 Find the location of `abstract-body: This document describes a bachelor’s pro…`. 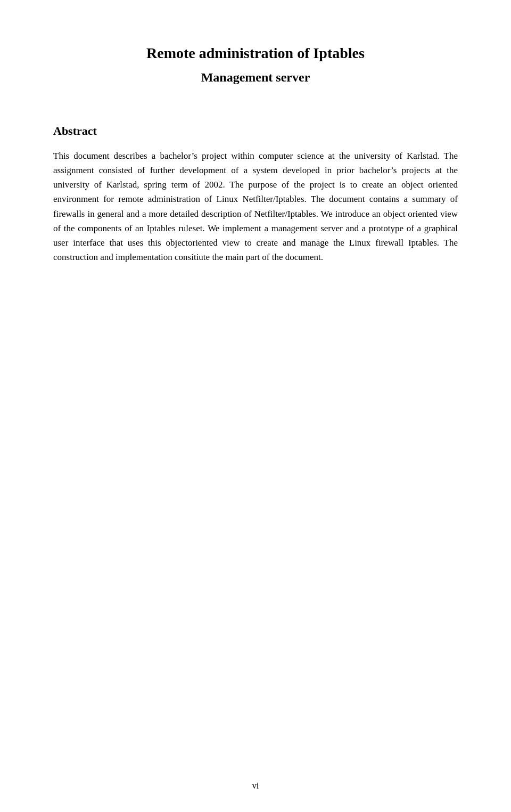

abstract-body: This document describes a bachelor’s pro… is located at coordinates (256, 207).